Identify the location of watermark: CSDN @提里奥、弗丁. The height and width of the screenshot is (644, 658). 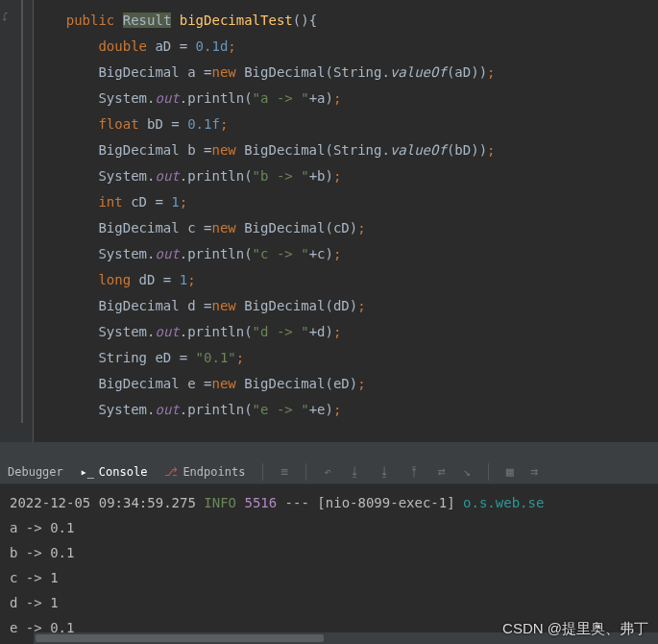
(575, 629).